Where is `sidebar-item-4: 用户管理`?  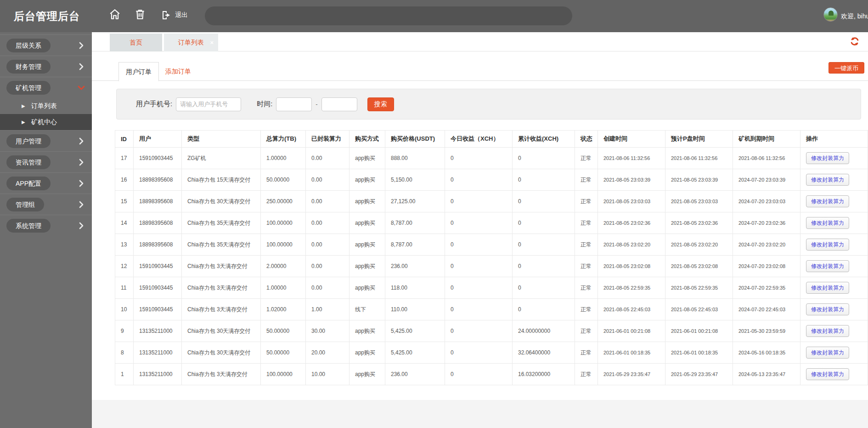 sidebar-item-4: 用户管理 is located at coordinates (46, 141).